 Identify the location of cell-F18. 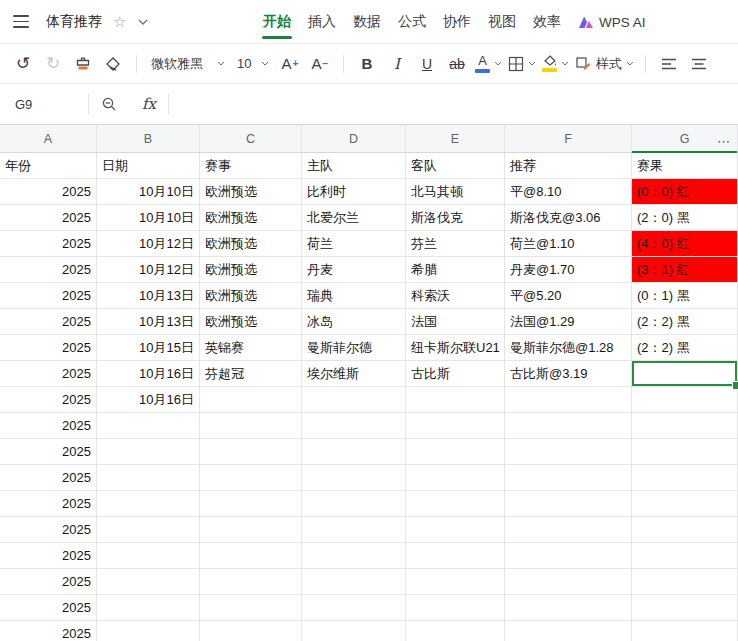
(568, 608).